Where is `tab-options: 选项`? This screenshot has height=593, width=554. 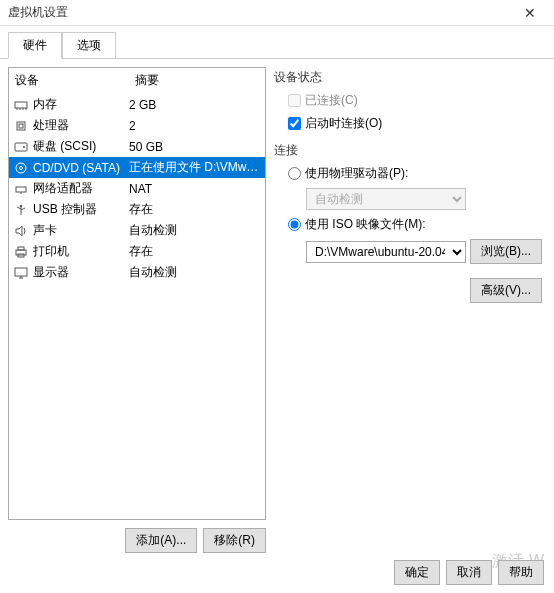
tab-options: 选项 is located at coordinates (89, 45).